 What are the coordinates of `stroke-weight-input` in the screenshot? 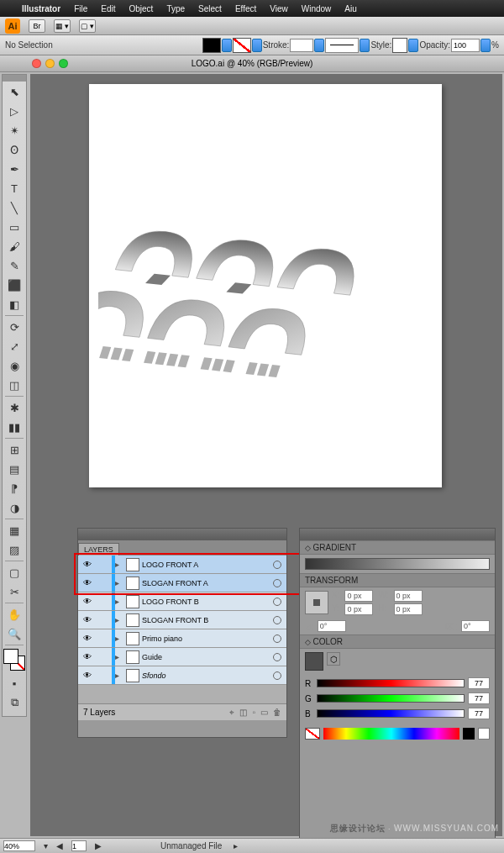 It's located at (302, 45).